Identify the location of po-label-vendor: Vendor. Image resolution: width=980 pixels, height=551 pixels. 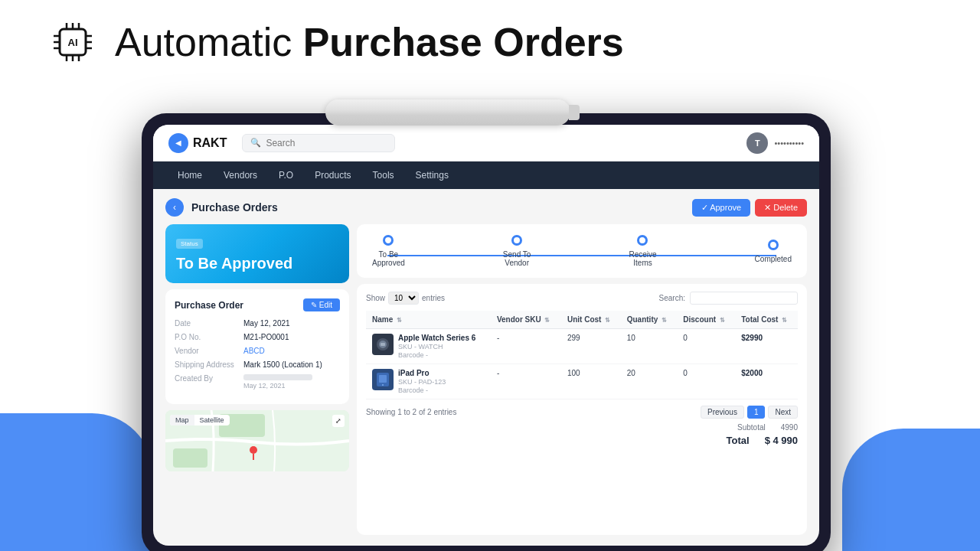
(209, 350).